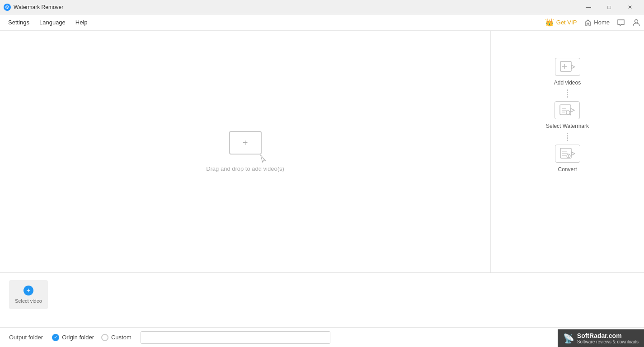 This screenshot has width=644, height=347. I want to click on step-add-videos: Add videos, so click(568, 72).